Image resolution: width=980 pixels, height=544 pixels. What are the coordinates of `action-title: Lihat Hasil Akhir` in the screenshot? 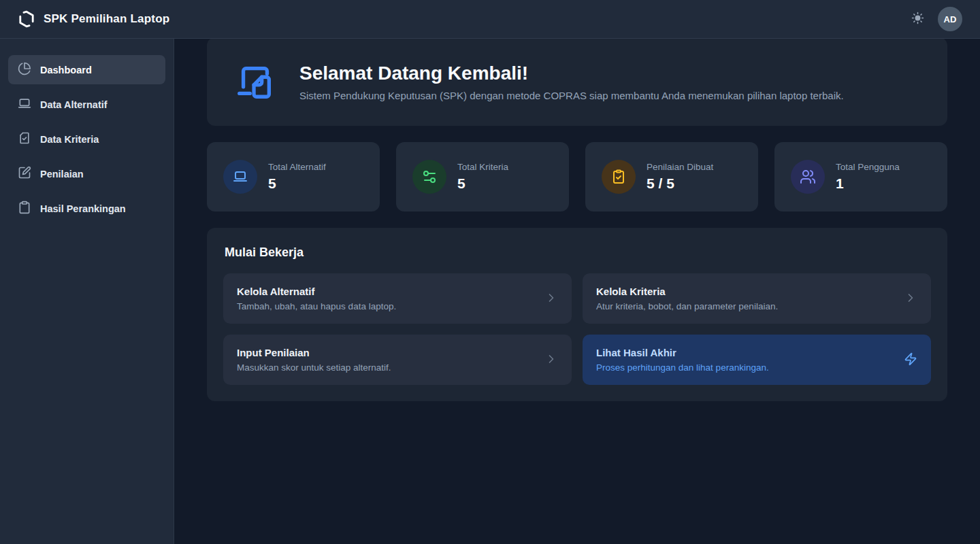 It's located at (683, 352).